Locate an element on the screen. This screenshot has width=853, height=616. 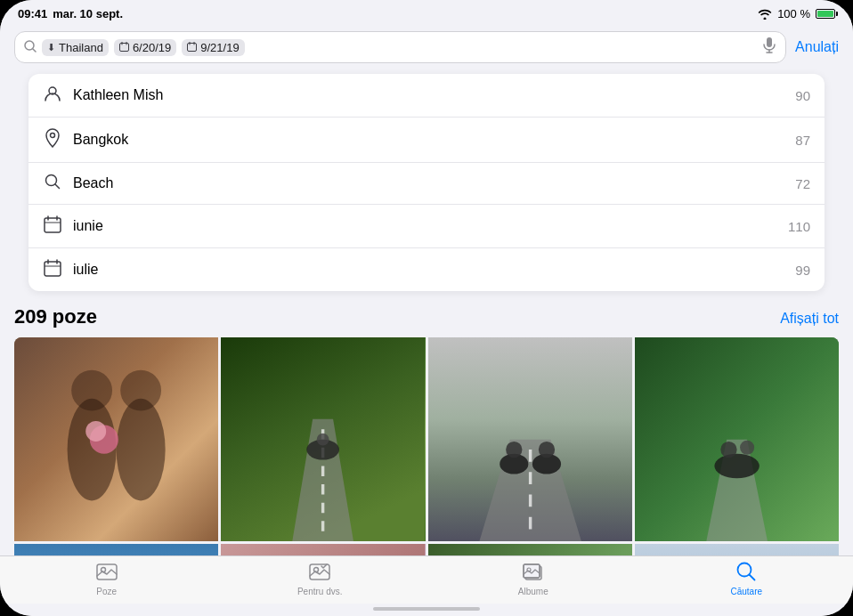
wifi-icon is located at coordinates (765, 14).